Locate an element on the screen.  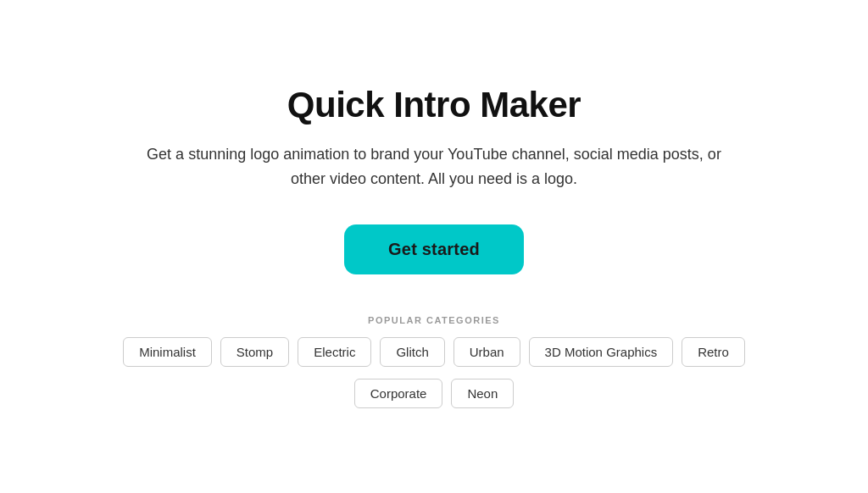
categories-row-1: MinimalistStompElectricGlitchUrban3D Mot… is located at coordinates (434, 352).